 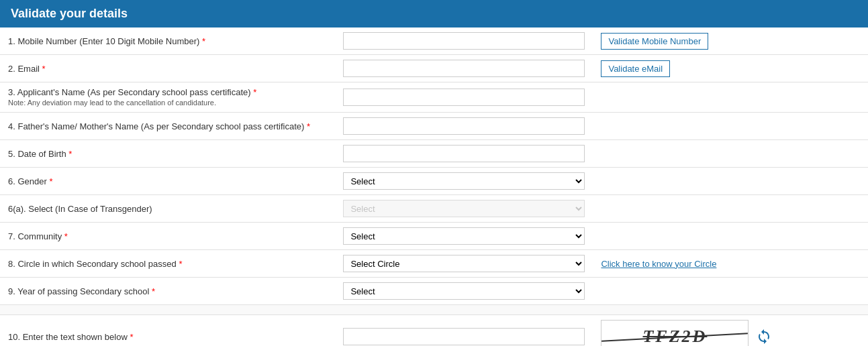 What do you see at coordinates (168, 98) in the screenshot?
I see `applicant-name-label-cell: 3. Applicant's Name (As per Secondary sc…` at bounding box center [168, 98].